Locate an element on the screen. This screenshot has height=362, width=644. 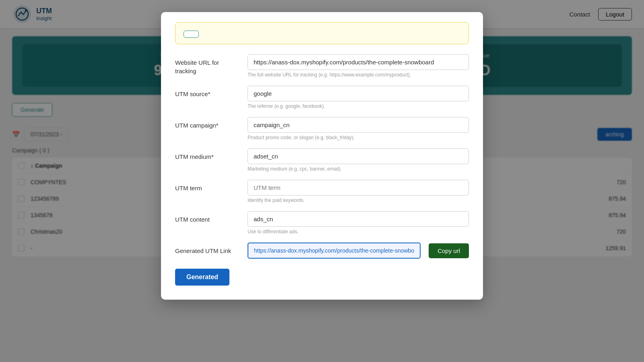
utm-content-label: UTM content is located at coordinates (207, 217).